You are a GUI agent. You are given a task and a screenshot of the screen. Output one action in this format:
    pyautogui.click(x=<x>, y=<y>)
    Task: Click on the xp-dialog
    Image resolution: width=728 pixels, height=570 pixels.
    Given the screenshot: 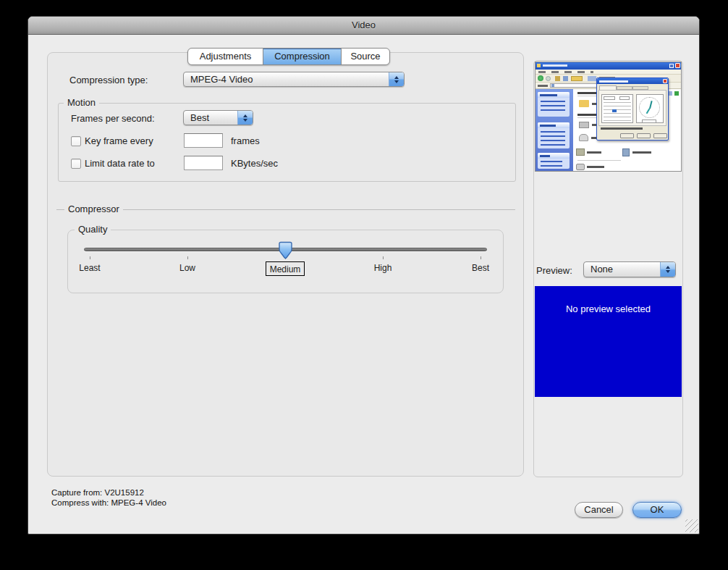 What is the action you would take?
    pyautogui.click(x=632, y=109)
    